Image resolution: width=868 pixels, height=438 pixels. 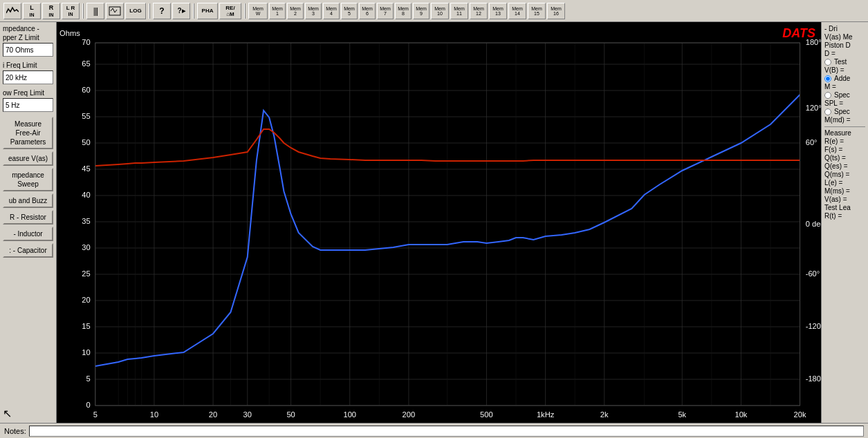 What do you see at coordinates (845, 29) in the screenshot?
I see `right-header: - Dri` at bounding box center [845, 29].